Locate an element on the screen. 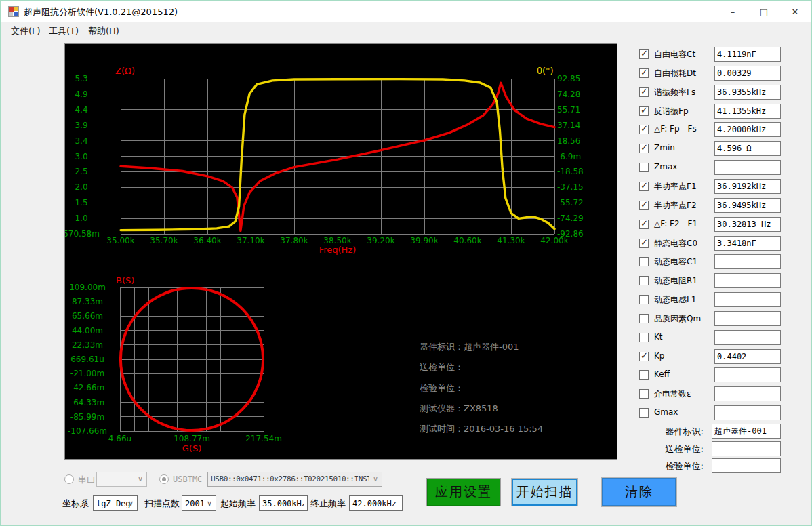  svg-text: 35.70k is located at coordinates (164, 241).